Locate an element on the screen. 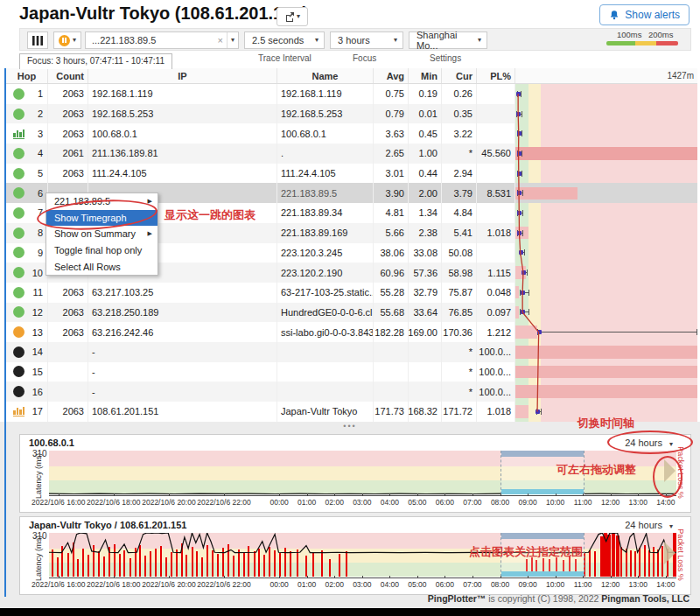  hop-row-13: 13206363.216.242.46ssi-labo.gi0-0-0-3.84… is located at coordinates (352, 332).